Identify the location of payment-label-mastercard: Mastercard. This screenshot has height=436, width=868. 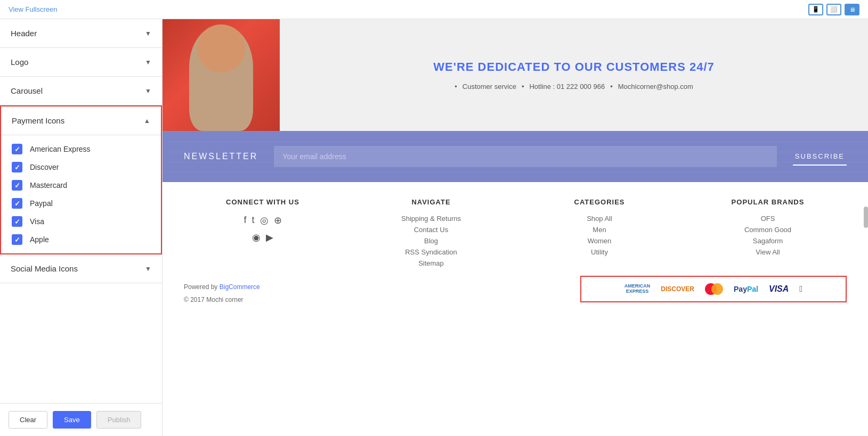
(48, 185).